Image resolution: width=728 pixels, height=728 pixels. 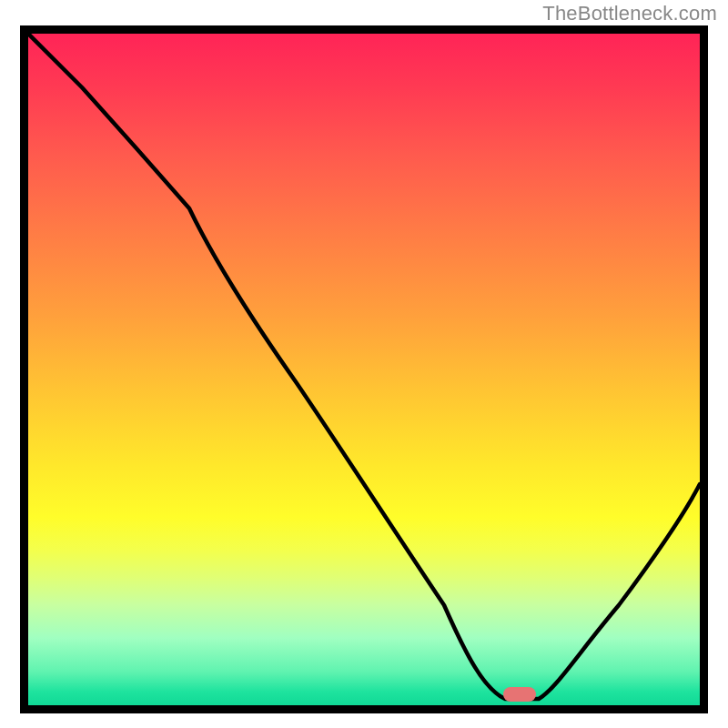 What do you see at coordinates (520, 694) in the screenshot?
I see `optimum-marker` at bounding box center [520, 694].